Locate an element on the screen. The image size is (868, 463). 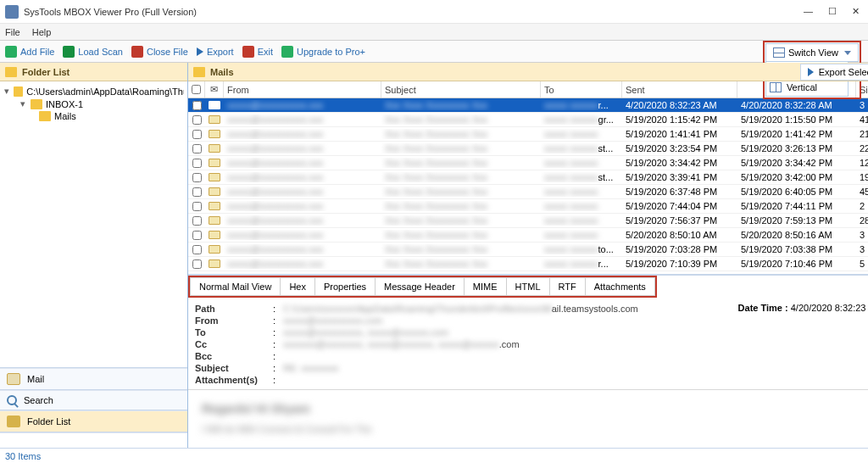
folder-tree: ▾ C:\Users\admin\AppData\Roaming\Thunder… is located at coordinates (93, 224).